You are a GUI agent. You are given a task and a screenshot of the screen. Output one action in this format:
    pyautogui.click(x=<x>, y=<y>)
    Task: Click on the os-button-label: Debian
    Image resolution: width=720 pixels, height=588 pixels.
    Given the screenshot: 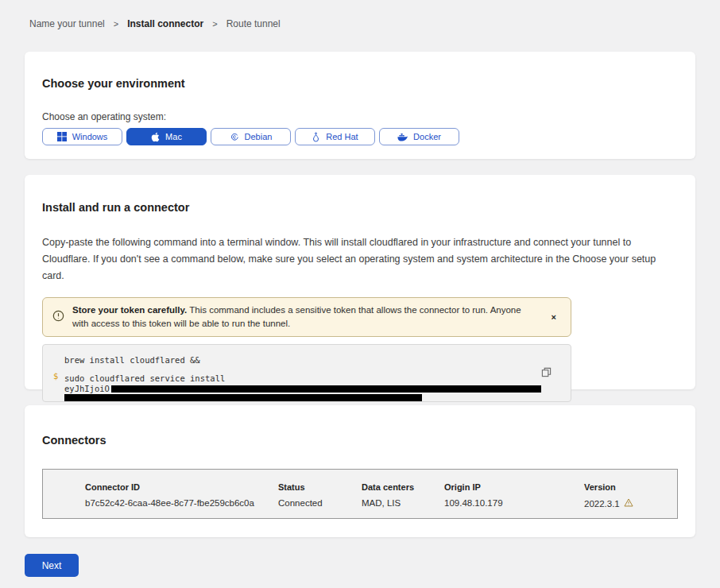 What is the action you would take?
    pyautogui.click(x=259, y=137)
    